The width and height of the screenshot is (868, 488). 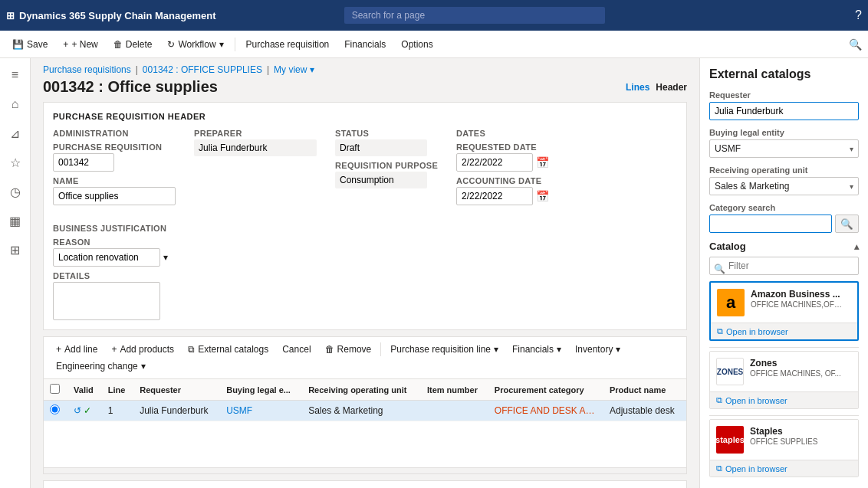 What do you see at coordinates (784, 181) in the screenshot?
I see `receiving-op-field: Receiving operating unit Sales & Marketi…` at bounding box center [784, 181].